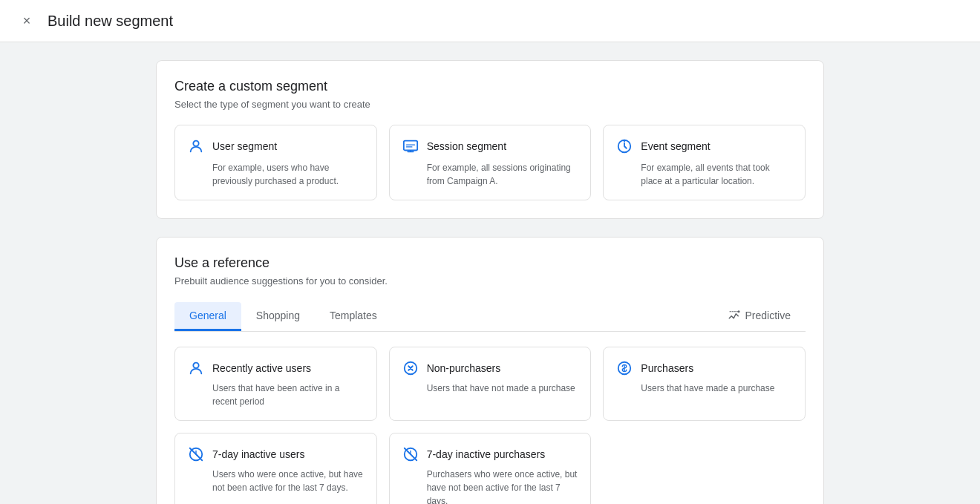 This screenshot has height=504, width=980. Describe the element at coordinates (245, 146) in the screenshot. I see `user-segment-title: User segment` at that location.